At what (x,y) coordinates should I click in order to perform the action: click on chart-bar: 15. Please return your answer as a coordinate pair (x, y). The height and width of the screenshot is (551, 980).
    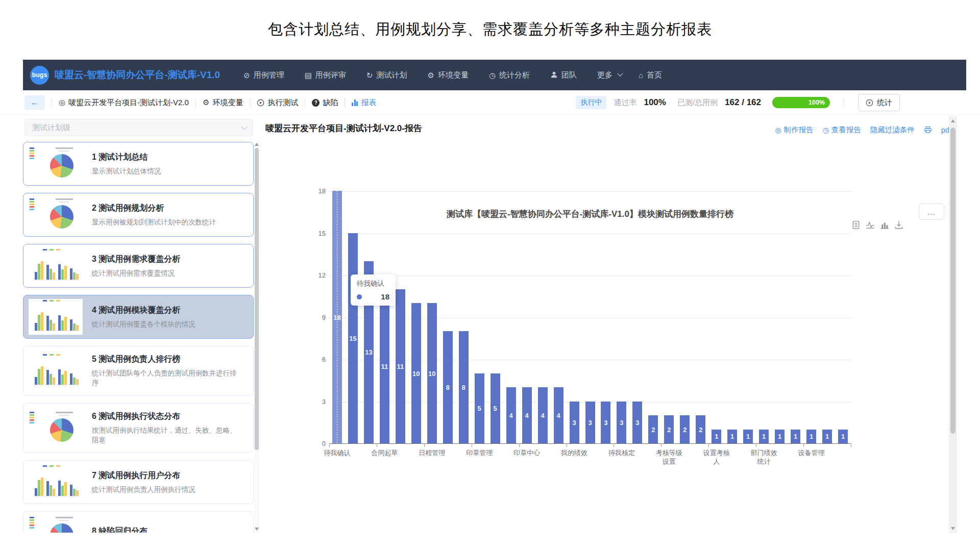
    Looking at the image, I should click on (353, 339).